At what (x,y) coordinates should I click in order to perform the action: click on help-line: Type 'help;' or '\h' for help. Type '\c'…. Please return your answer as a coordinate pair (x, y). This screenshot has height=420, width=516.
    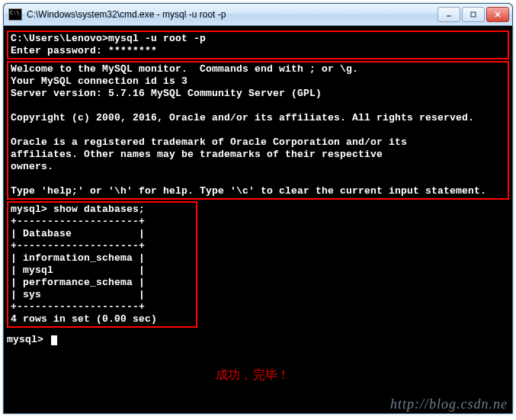
    Looking at the image, I should click on (258, 191).